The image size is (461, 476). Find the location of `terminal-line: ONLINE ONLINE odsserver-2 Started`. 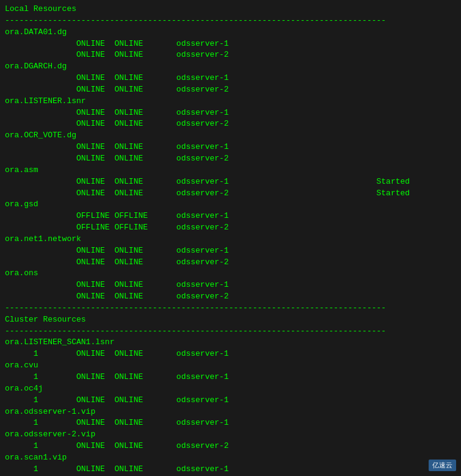

terminal-line: ONLINE ONLINE odsserver-2 Started is located at coordinates (231, 194).